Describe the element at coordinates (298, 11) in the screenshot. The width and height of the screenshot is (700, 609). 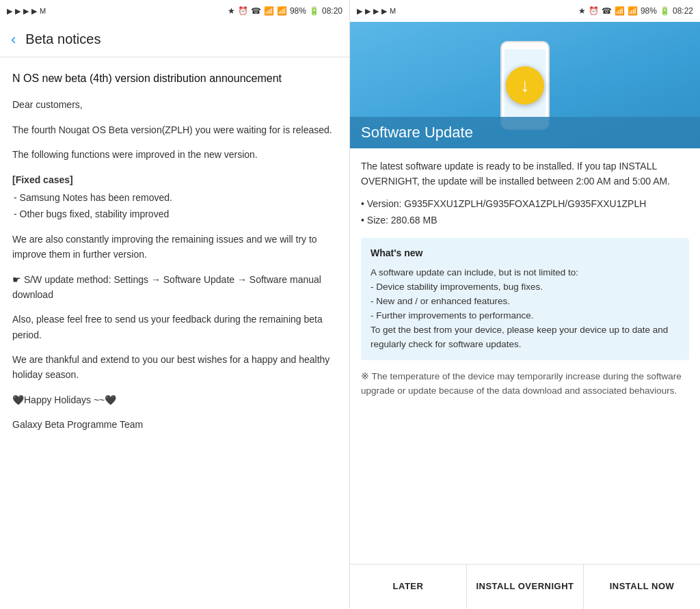
I see `battery-percent-left: 98%` at that location.